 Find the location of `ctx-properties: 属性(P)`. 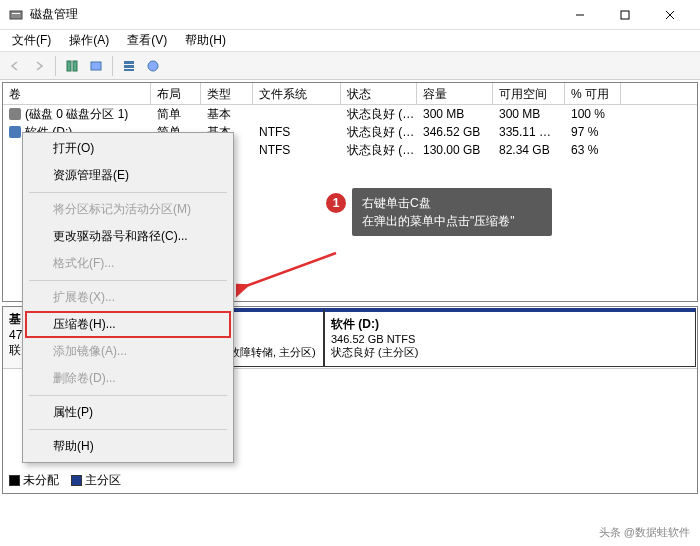

ctx-properties: 属性(P) is located at coordinates (128, 412).